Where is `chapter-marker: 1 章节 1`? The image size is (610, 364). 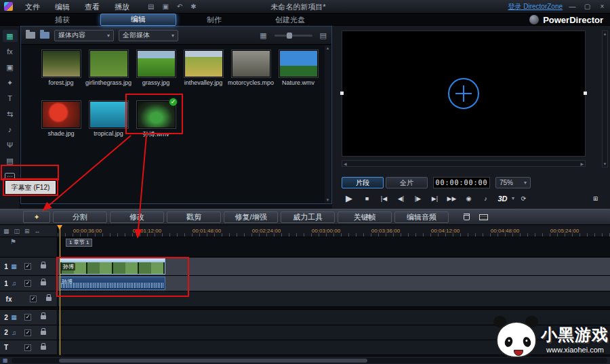
chapter-marker: 1 章节 1 is located at coordinates (79, 243).